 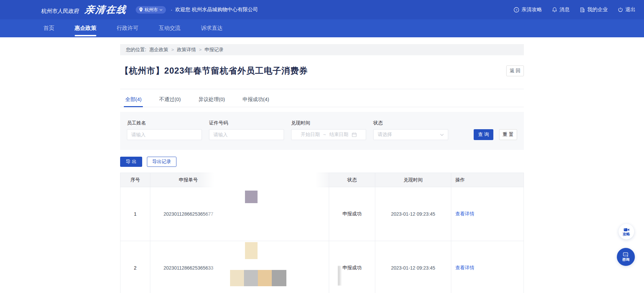 What do you see at coordinates (214, 50) in the screenshot?
I see `breadcrumb-item-records: 申报记录` at bounding box center [214, 50].